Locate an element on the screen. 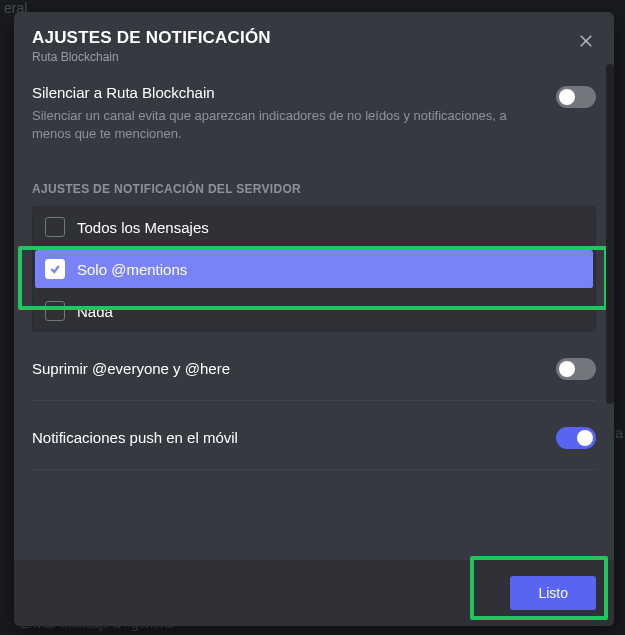 The width and height of the screenshot is (625, 635). mobile-push-row: Notificaciones push en el móvil is located at coordinates (314, 448).